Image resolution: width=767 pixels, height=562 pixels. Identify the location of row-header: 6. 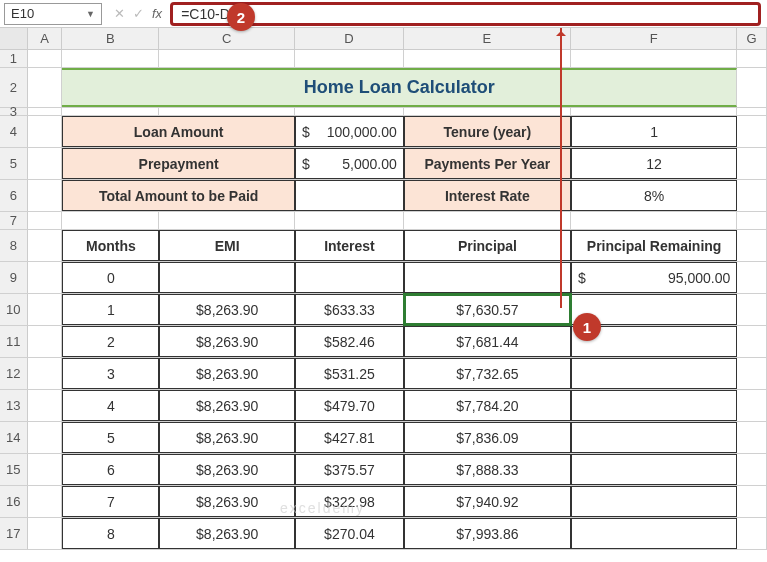
(14, 196).